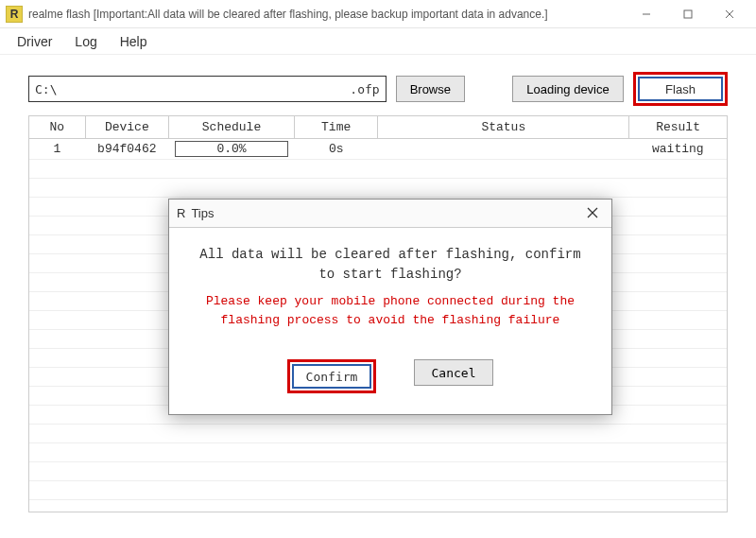  I want to click on dialog-close-button, so click(593, 214).